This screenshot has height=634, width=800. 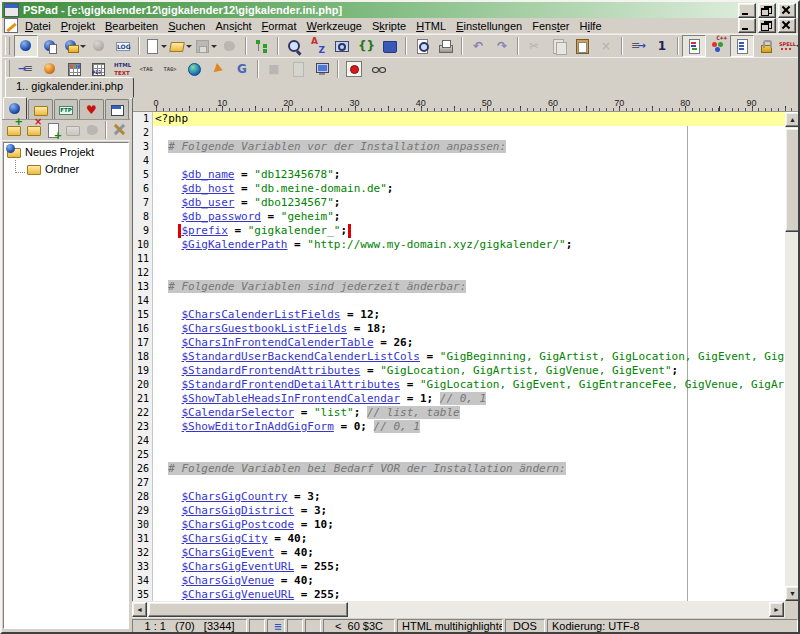 What do you see at coordinates (14, 130) in the screenshot?
I see `add-folder-button` at bounding box center [14, 130].